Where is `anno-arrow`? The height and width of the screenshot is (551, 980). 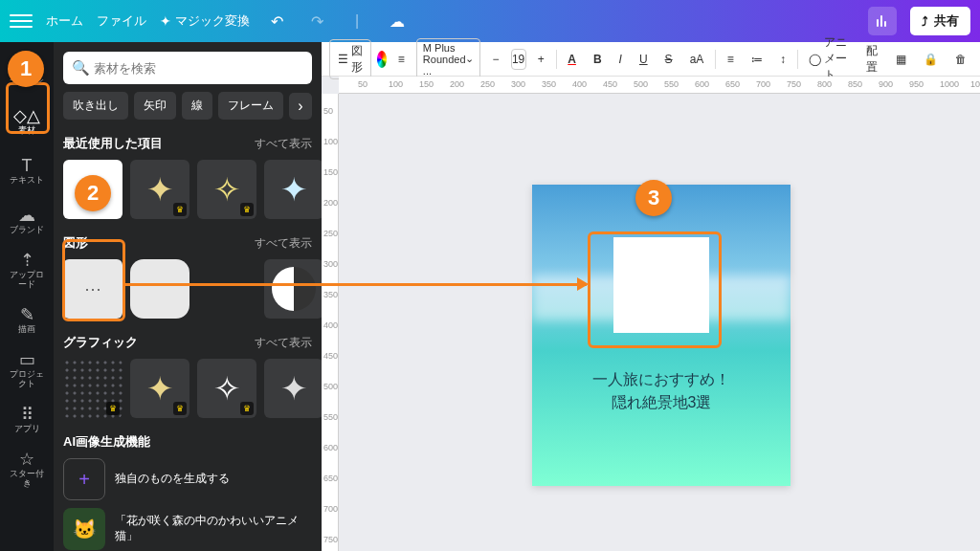 anno-arrow is located at coordinates (356, 285).